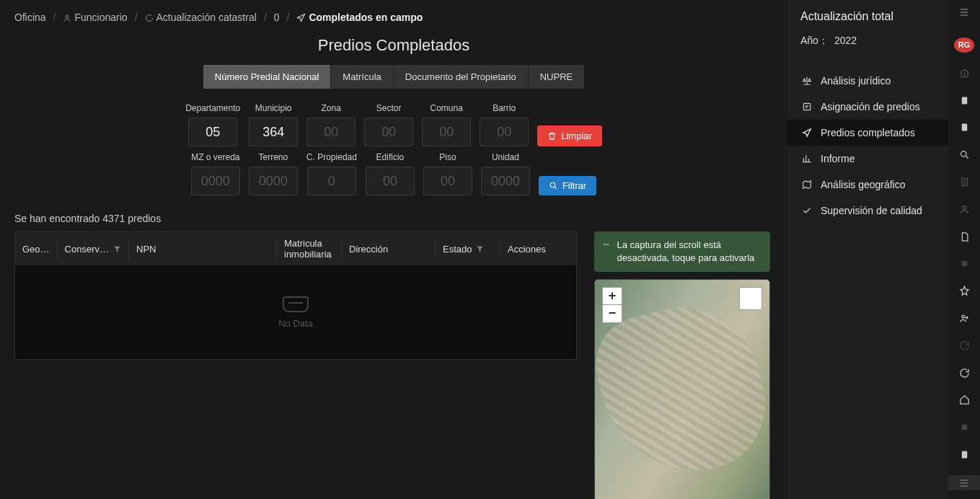 The width and height of the screenshot is (980, 499). I want to click on square2-button, so click(964, 428).